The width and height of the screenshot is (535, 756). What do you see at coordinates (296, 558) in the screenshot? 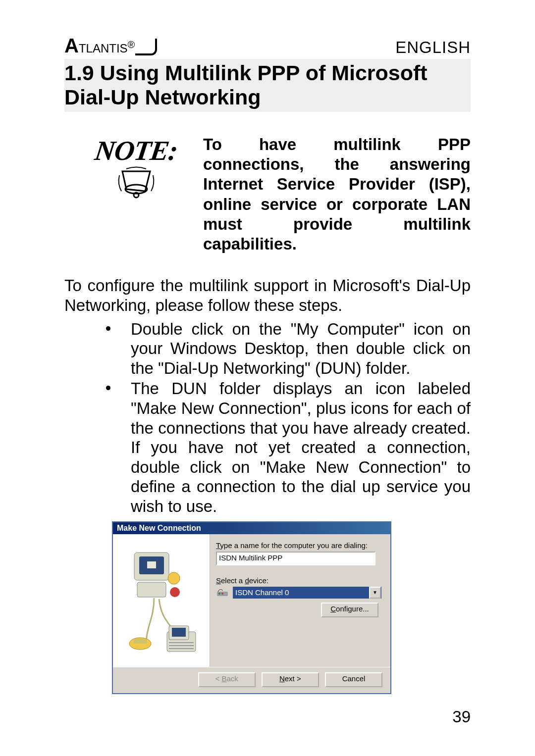
I see `connection-name-input: ISDN Multilink PPP` at bounding box center [296, 558].